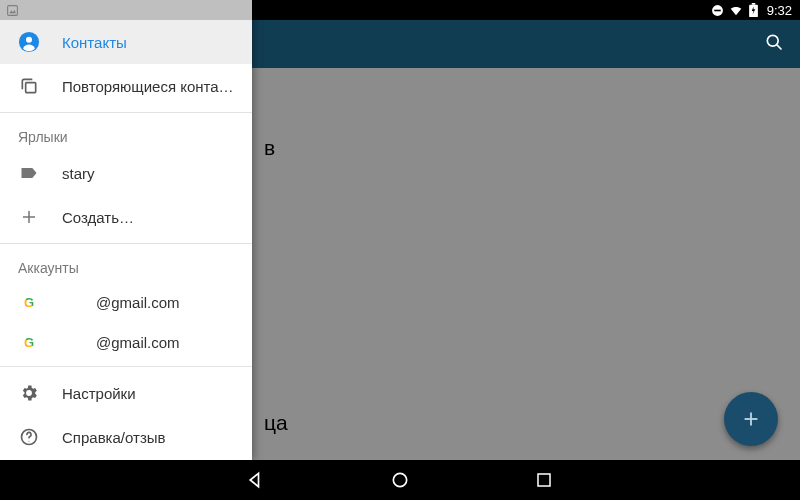 Image resolution: width=800 pixels, height=500 pixels. Describe the element at coordinates (126, 173) in the screenshot. I see `drawer-label-item: stary` at that location.